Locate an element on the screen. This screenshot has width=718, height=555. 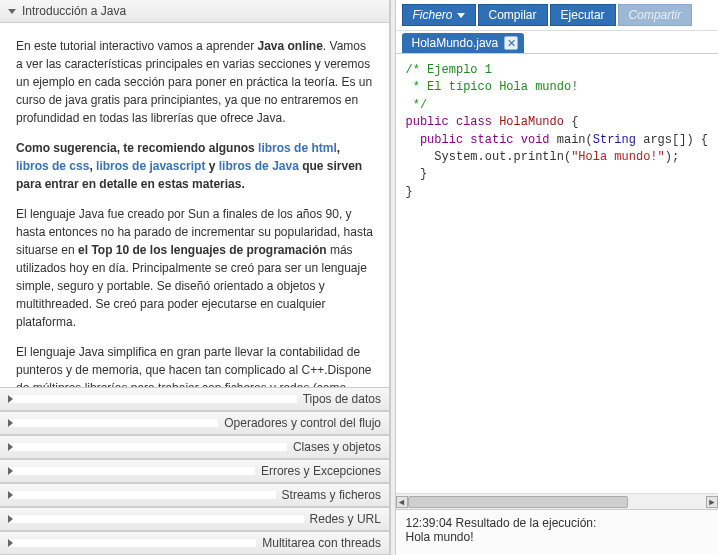
link-libros-js: libros de javascript is located at coordinates (150, 166).